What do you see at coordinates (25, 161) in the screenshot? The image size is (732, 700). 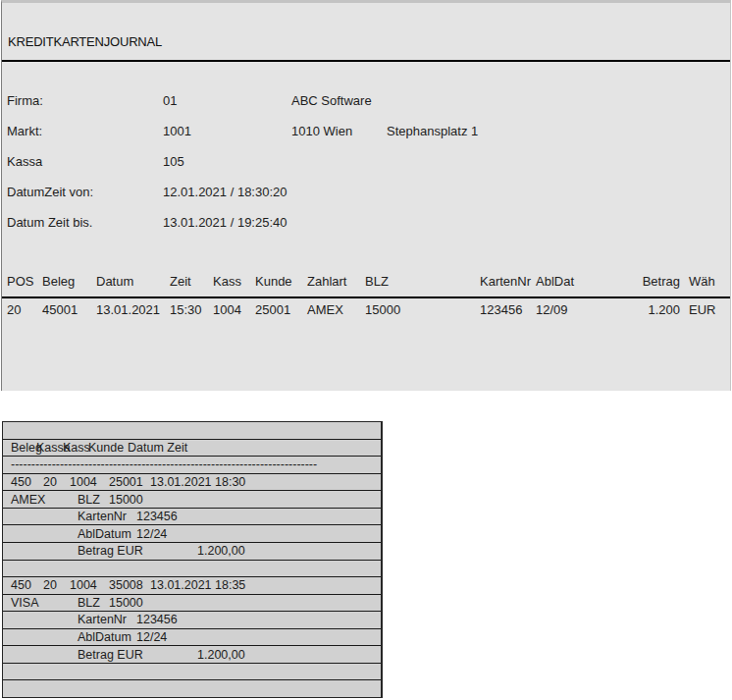 I see `field-label: Kassa` at bounding box center [25, 161].